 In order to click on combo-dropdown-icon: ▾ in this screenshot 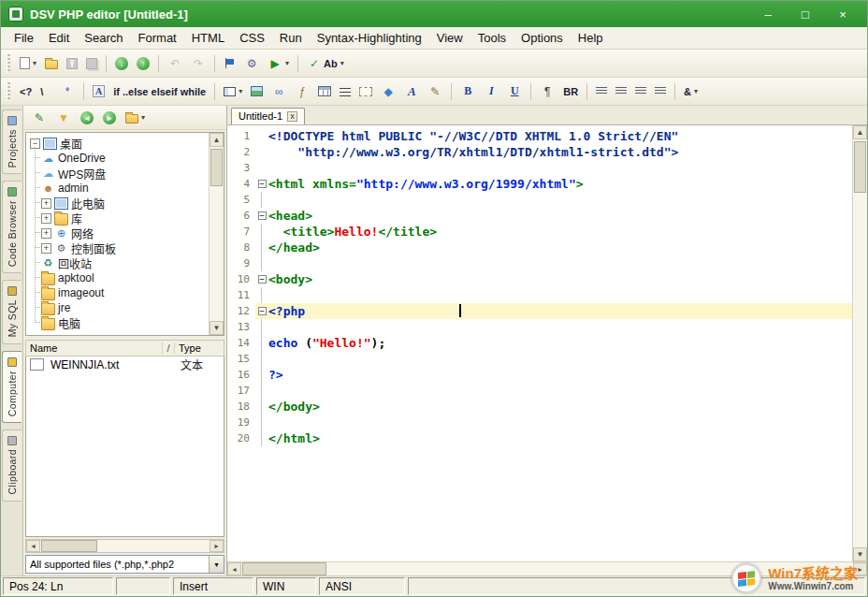, I will do `click(216, 564)`.